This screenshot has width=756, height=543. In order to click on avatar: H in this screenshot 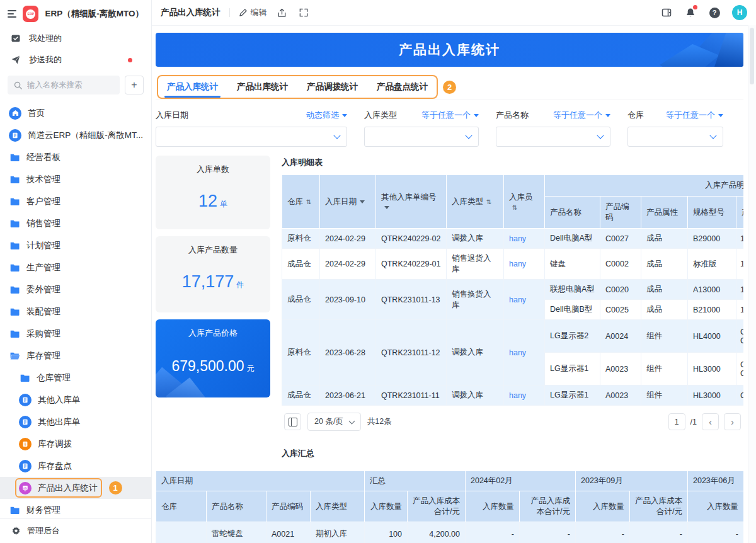, I will do `click(740, 13)`.